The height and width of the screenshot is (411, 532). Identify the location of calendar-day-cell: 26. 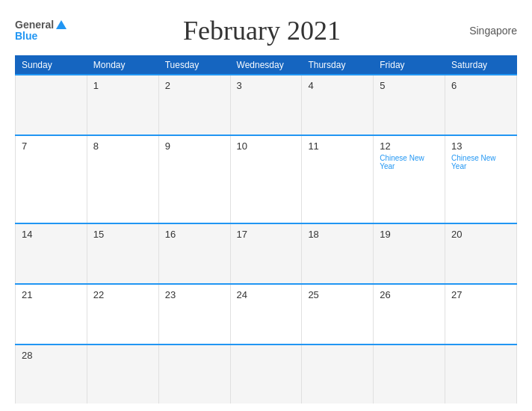
(409, 314).